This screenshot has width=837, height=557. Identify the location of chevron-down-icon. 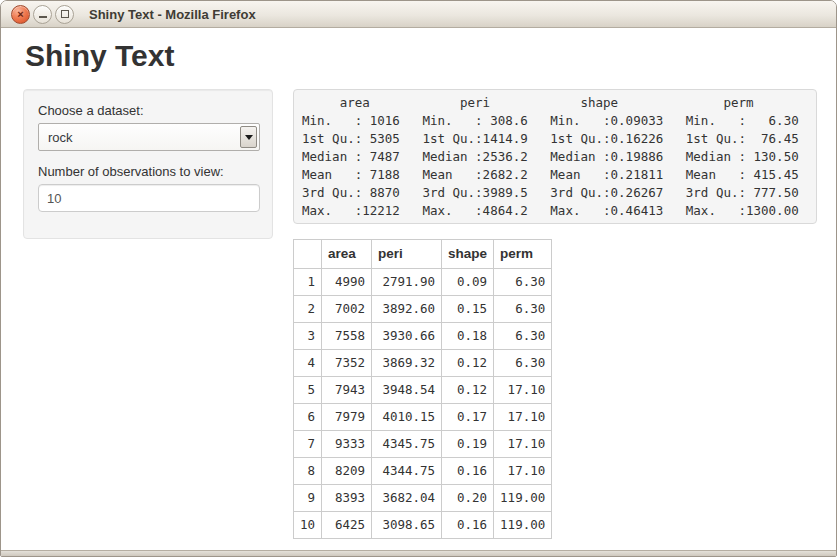
(248, 137).